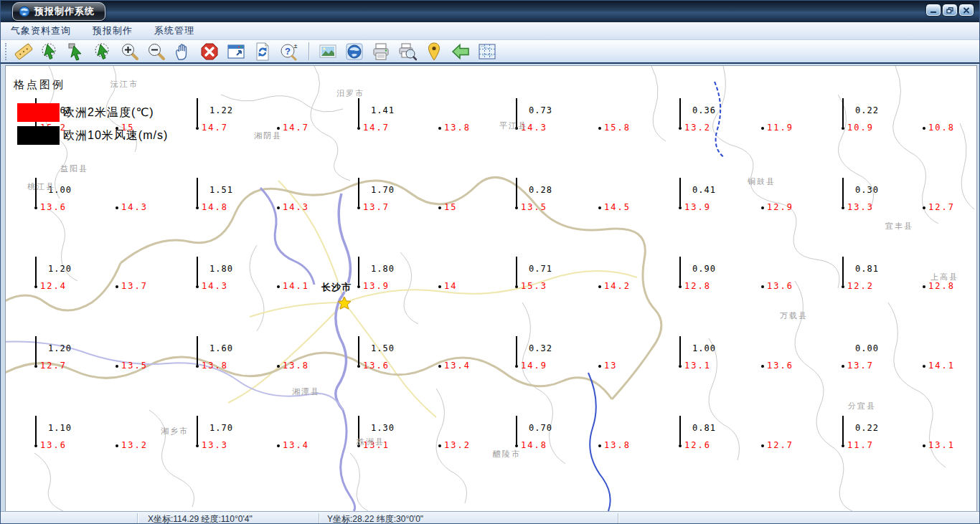 This screenshot has width=980, height=524. Describe the element at coordinates (435, 52) in the screenshot. I see `locate-button` at that location.